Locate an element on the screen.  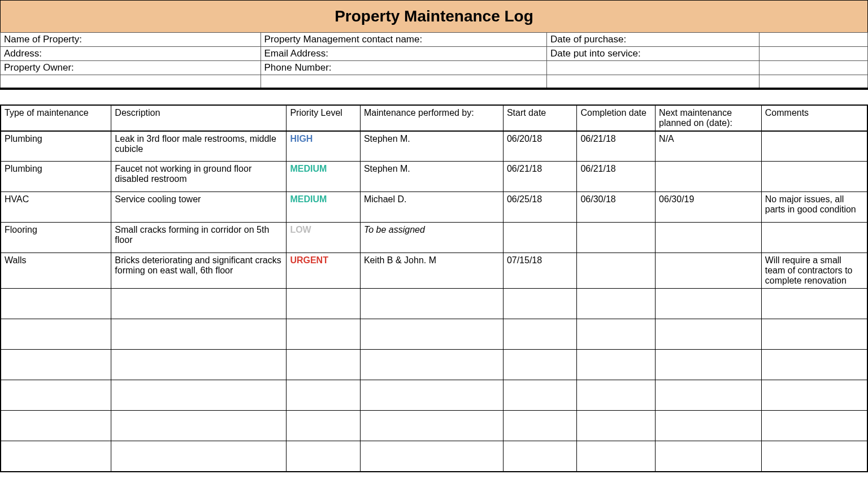
info-owner: Property Owner: is located at coordinates (131, 68).